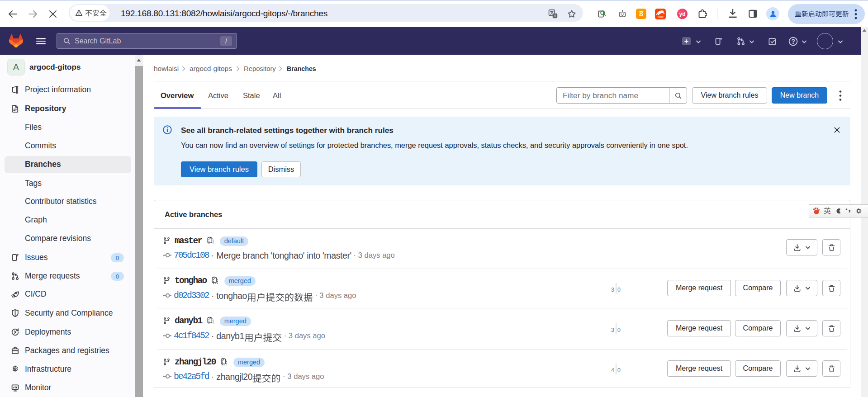 The height and width of the screenshot is (397, 868). Describe the element at coordinates (660, 17) in the screenshot. I see `svg-text: 1688` at that location.